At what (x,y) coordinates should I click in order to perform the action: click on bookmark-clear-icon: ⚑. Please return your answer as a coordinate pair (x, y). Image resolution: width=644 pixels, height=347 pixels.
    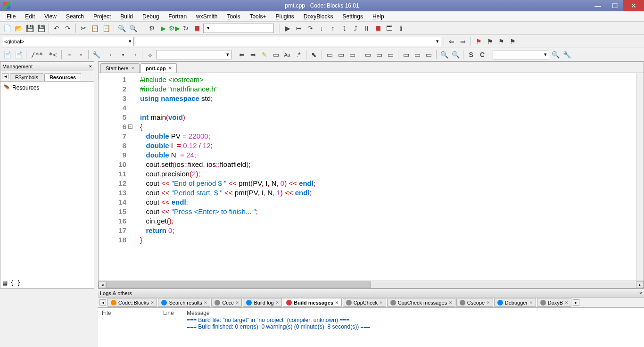
    Looking at the image, I should click on (512, 41).